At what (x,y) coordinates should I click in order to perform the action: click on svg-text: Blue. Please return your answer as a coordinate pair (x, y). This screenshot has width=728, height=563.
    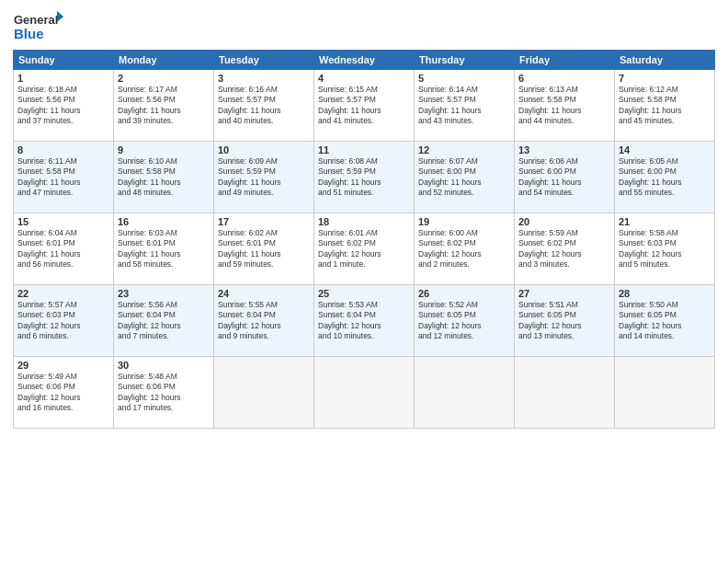
    Looking at the image, I should click on (29, 33).